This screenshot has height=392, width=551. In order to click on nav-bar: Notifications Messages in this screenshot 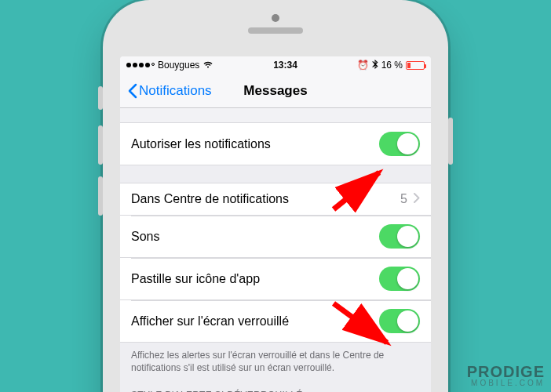, I will do `click(276, 91)`.